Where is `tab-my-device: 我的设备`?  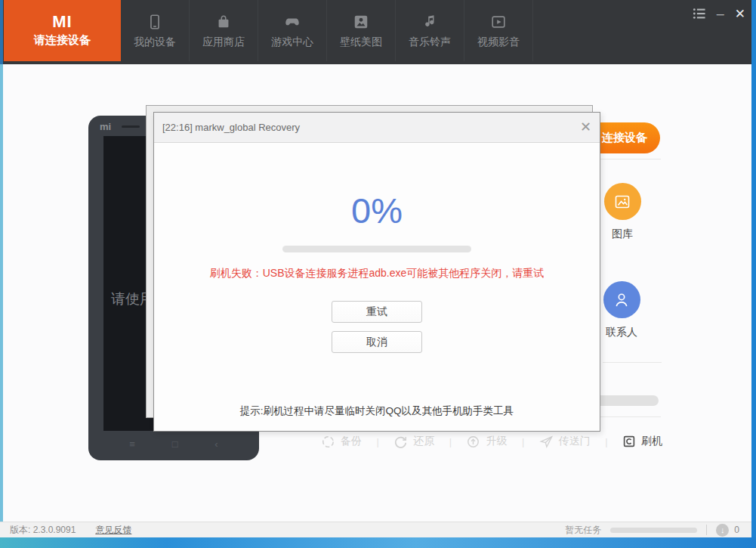 tab-my-device: 我的设备 is located at coordinates (156, 30).